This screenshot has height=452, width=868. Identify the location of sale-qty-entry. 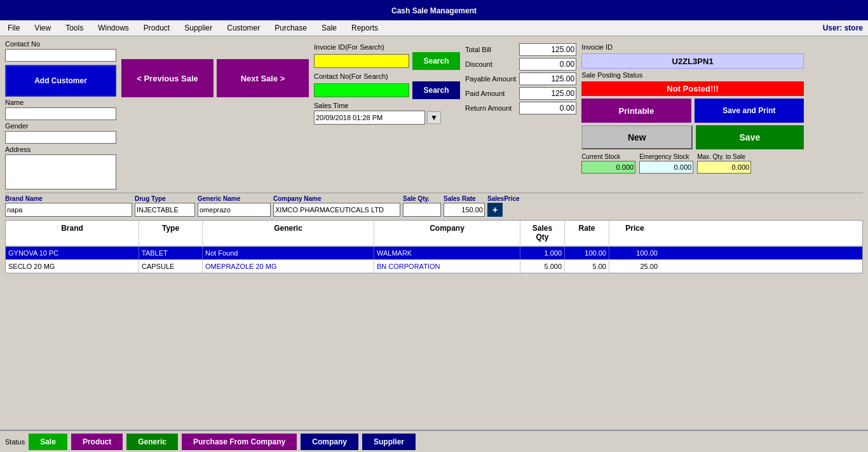
(422, 210).